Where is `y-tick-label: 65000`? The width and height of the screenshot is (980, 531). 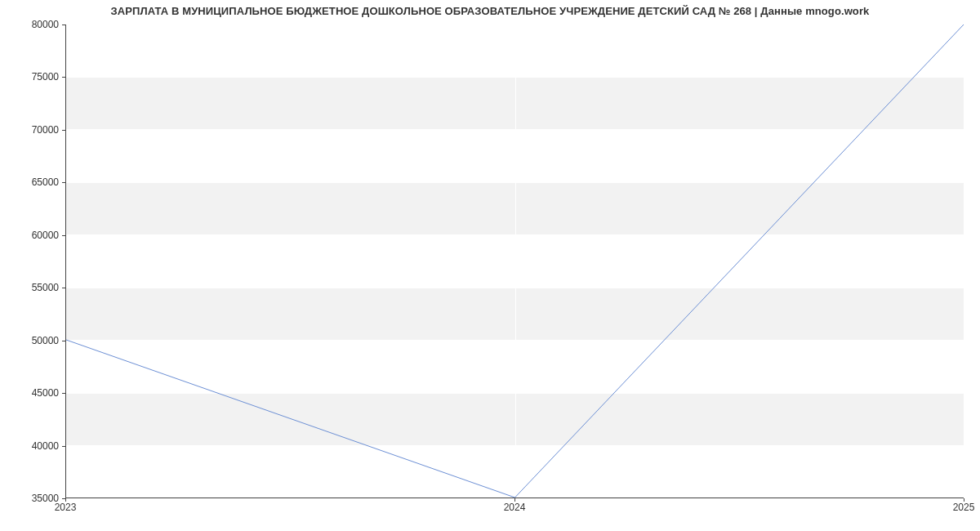
y-tick-label: 65000 is located at coordinates (29, 182).